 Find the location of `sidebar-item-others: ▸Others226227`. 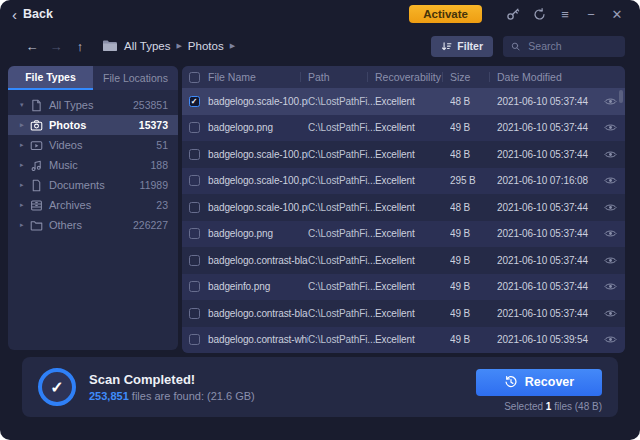

sidebar-item-others: ▸Others226227 is located at coordinates (93, 225).